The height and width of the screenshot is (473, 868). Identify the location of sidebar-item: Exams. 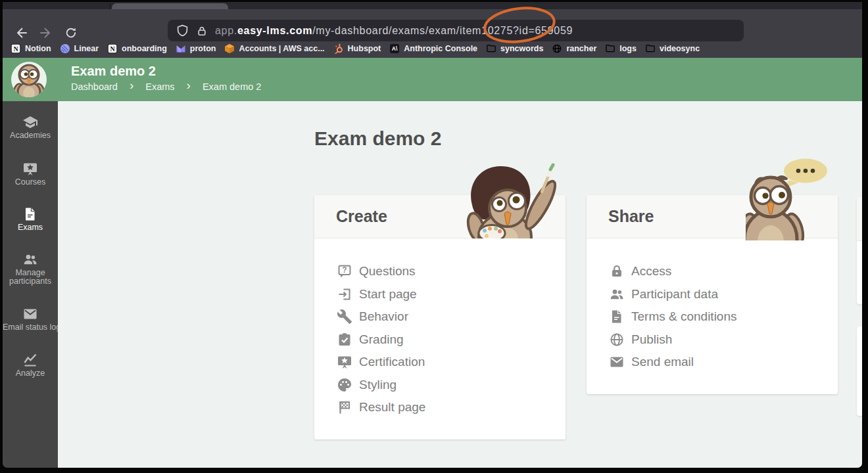
(30, 219).